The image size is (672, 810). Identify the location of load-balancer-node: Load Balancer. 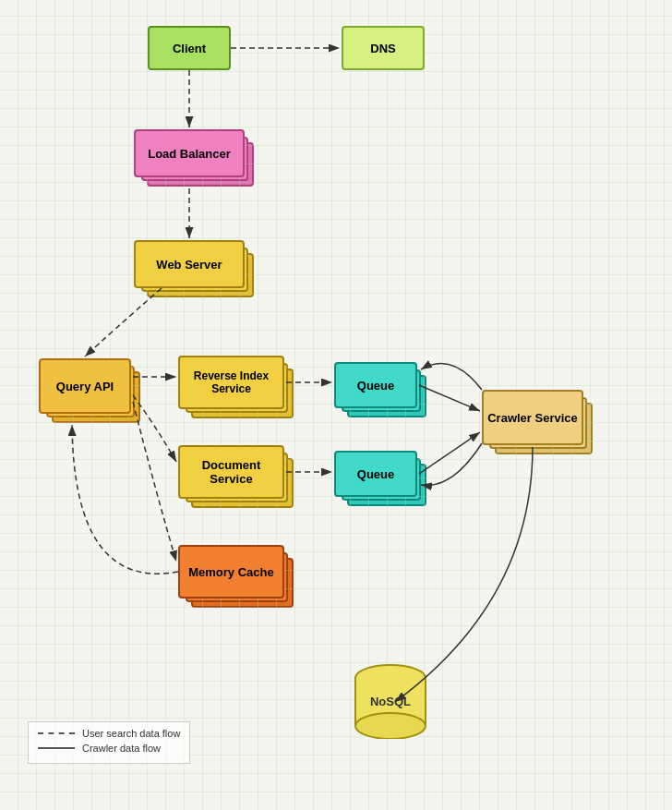
(189, 153).